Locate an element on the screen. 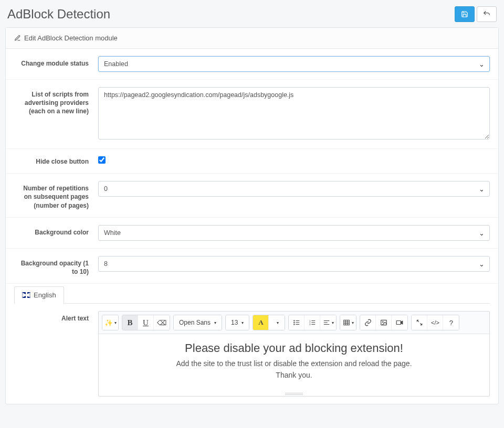  align-button: ▾ is located at coordinates (328, 323).